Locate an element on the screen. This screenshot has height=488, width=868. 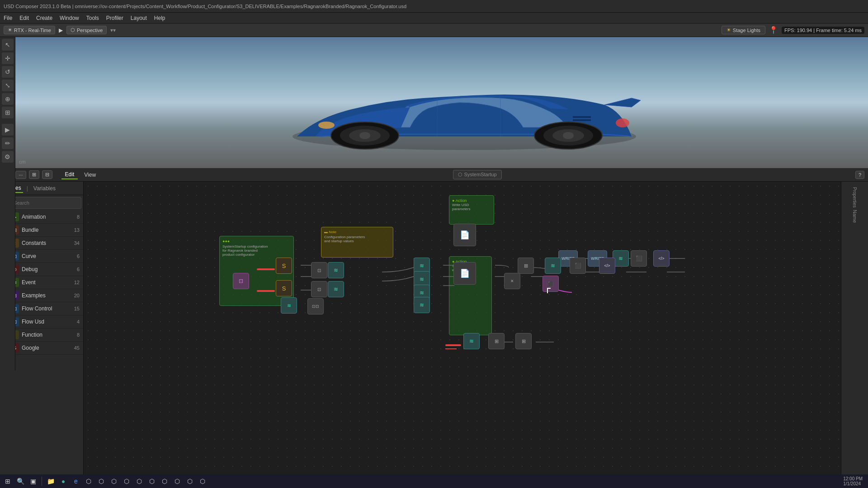
menu-edit: Edit is located at coordinates (24, 18).